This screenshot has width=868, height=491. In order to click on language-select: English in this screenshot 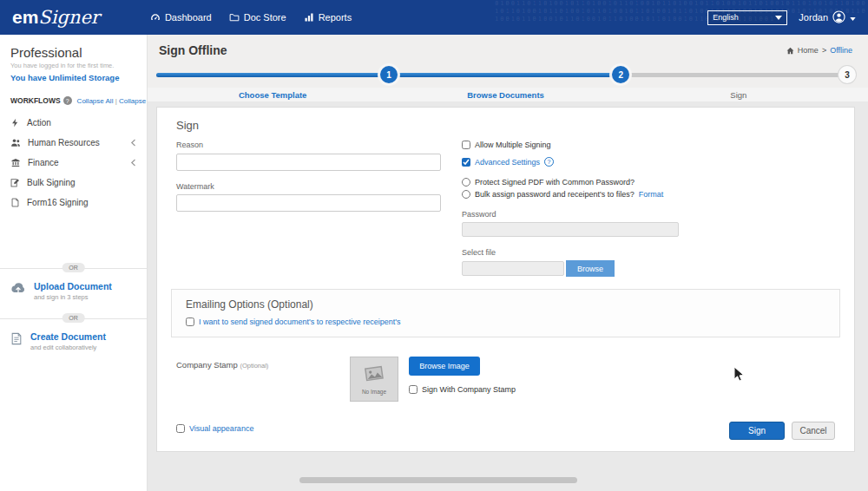, I will do `click(747, 17)`.